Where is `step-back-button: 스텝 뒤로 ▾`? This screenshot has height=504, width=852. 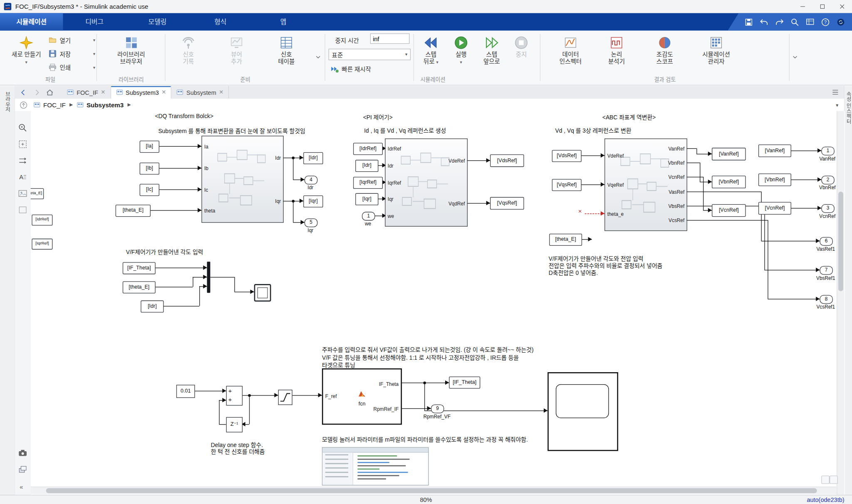
step-back-button: 스텝 뒤로 ▾ is located at coordinates (431, 57).